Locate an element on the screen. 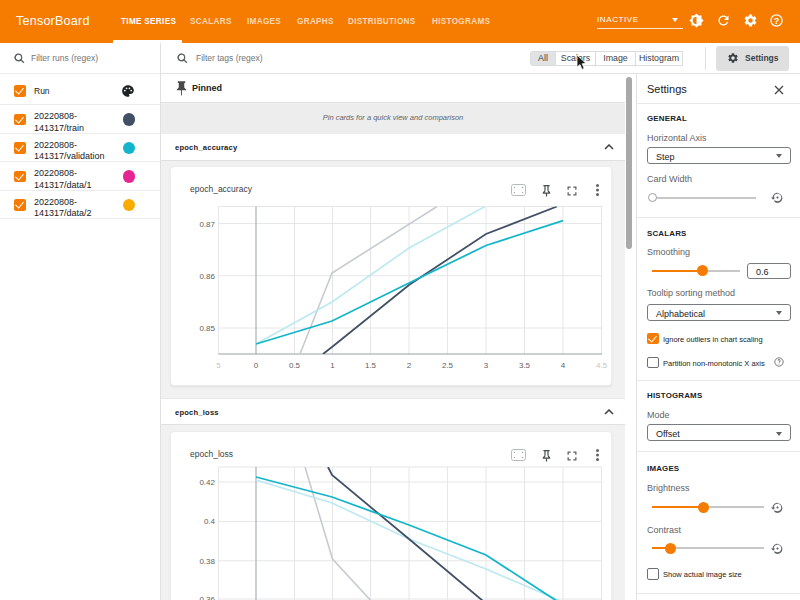 Image resolution: width=800 pixels, height=600 pixels. svg-text: 4 is located at coordinates (564, 366).